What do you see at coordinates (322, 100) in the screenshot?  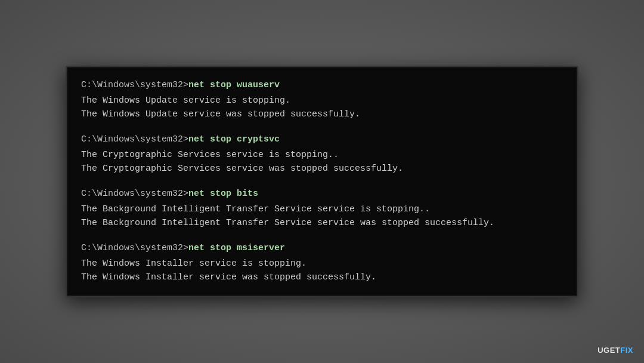 I see `command-block-1: C:\Windows\system32>net stop wuauserv Th…` at bounding box center [322, 100].